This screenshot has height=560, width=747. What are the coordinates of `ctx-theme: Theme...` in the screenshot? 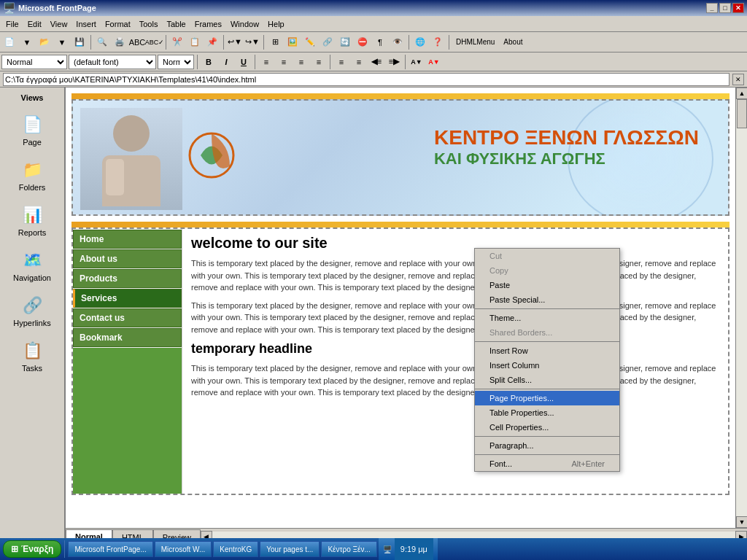 It's located at (547, 318).